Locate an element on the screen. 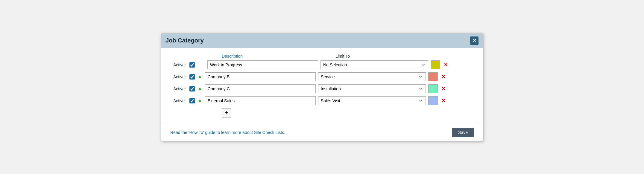 This screenshot has width=644, height=174. limit-select-4: No Selection Service Installation Sales … is located at coordinates (372, 101).